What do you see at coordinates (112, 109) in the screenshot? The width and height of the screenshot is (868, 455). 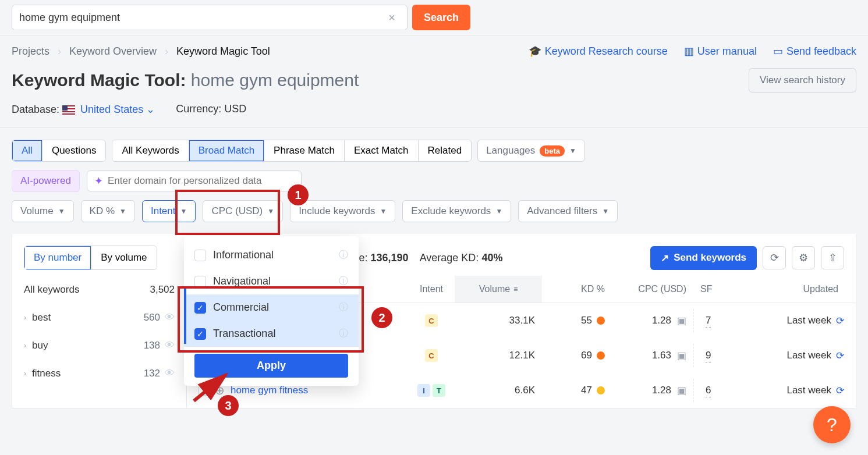 I see `db-value: United States` at bounding box center [112, 109].